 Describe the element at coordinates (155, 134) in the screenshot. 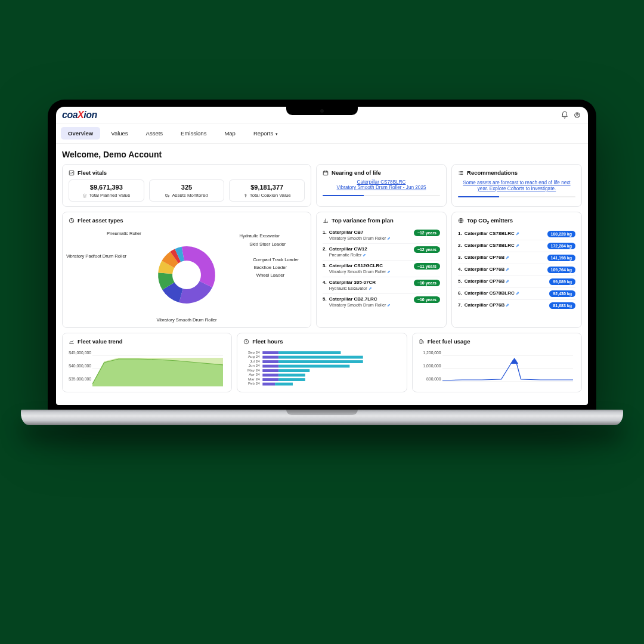

I see `tab-assets: Assets` at that location.